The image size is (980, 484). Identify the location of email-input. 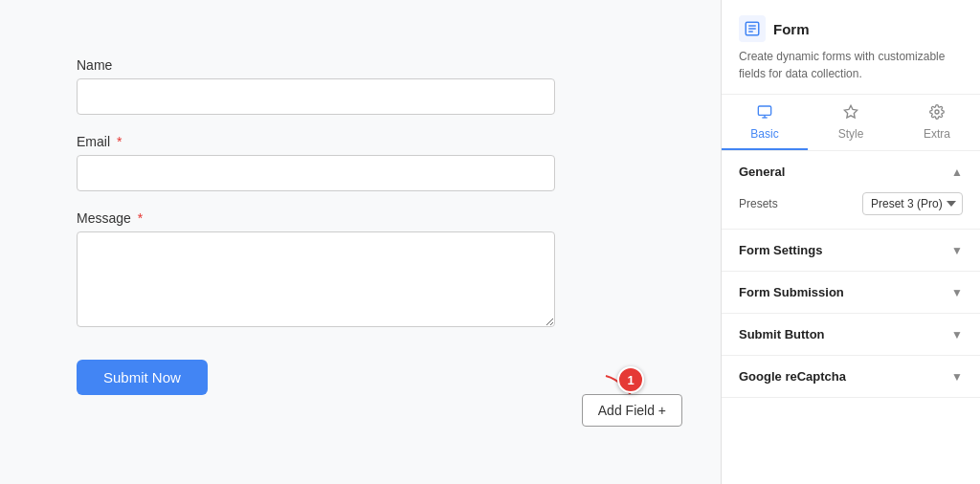
(316, 173).